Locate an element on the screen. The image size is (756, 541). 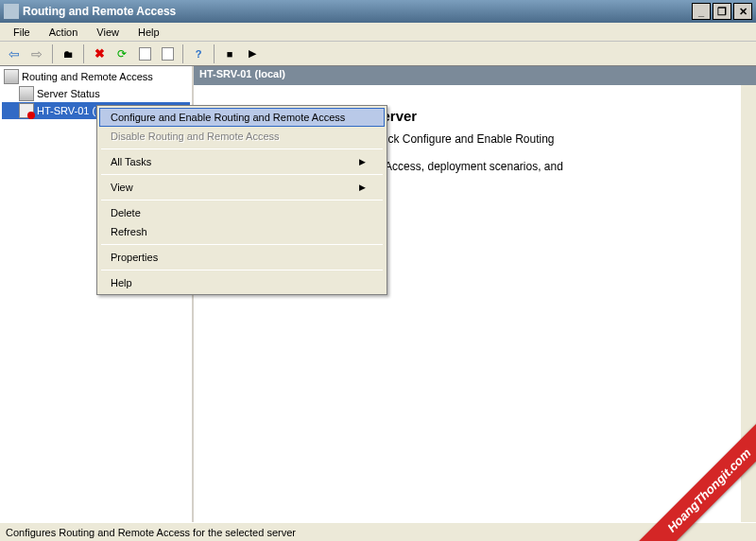
status-text: Configures Routing and Remote Access for… is located at coordinates (151, 532).